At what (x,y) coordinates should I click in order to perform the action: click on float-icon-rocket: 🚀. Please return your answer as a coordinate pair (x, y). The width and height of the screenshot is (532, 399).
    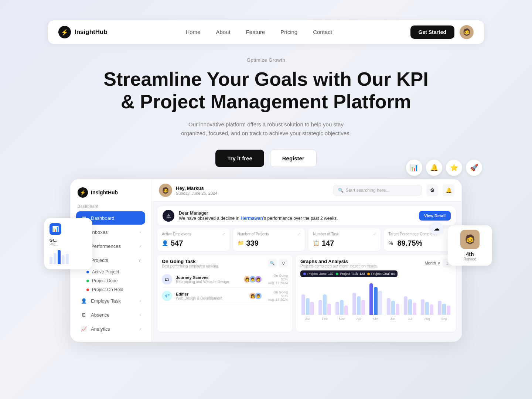
    Looking at the image, I should click on (474, 168).